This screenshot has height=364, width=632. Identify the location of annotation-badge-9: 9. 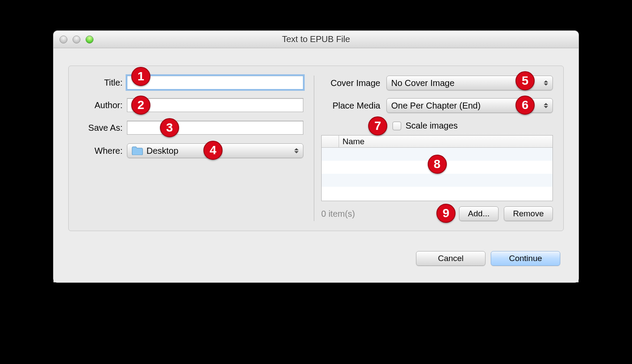
(446, 213).